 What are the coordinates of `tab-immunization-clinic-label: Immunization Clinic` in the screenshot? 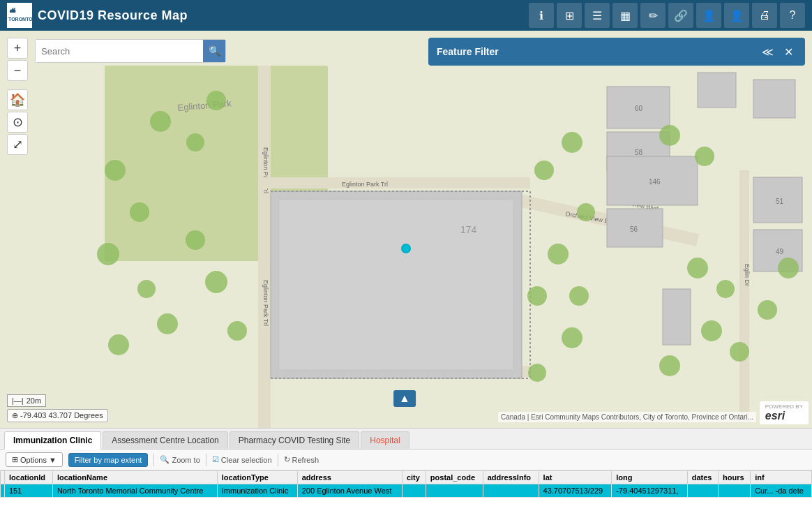 It's located at (53, 440).